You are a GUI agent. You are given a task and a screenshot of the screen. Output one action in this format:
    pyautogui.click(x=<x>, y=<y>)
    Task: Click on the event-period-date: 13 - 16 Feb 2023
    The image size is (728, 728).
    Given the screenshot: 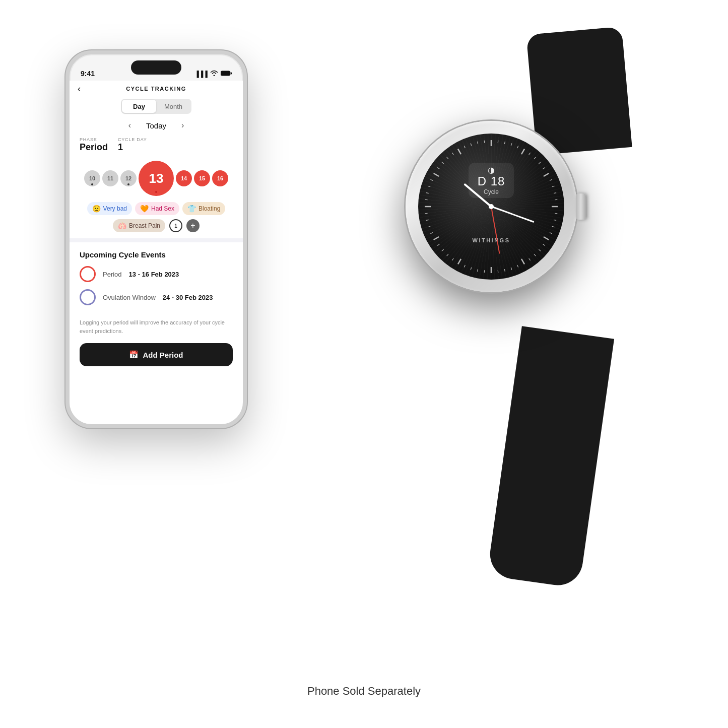 What is the action you would take?
    pyautogui.click(x=154, y=274)
    